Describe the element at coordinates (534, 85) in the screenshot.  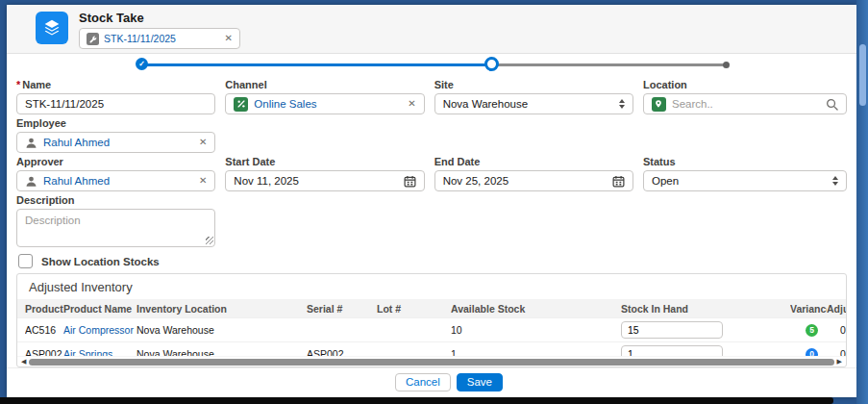
I see `site-label: Site` at that location.